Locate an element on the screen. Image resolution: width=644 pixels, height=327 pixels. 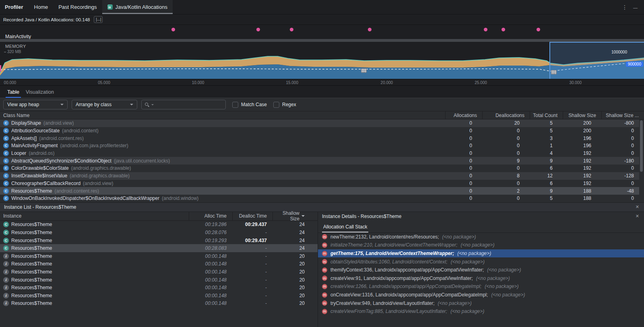
column-allocations: Allocations is located at coordinates (464, 115).